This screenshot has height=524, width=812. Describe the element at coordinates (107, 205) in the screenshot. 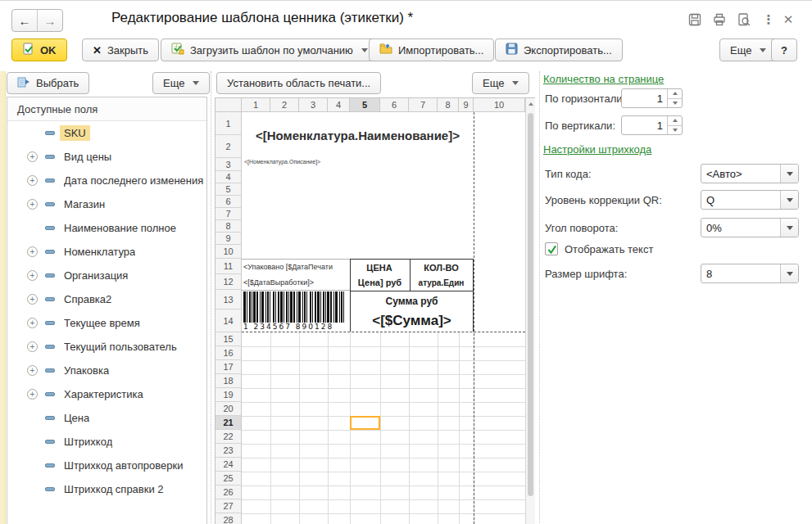

I see `sidebar-item: +Магазин` at that location.